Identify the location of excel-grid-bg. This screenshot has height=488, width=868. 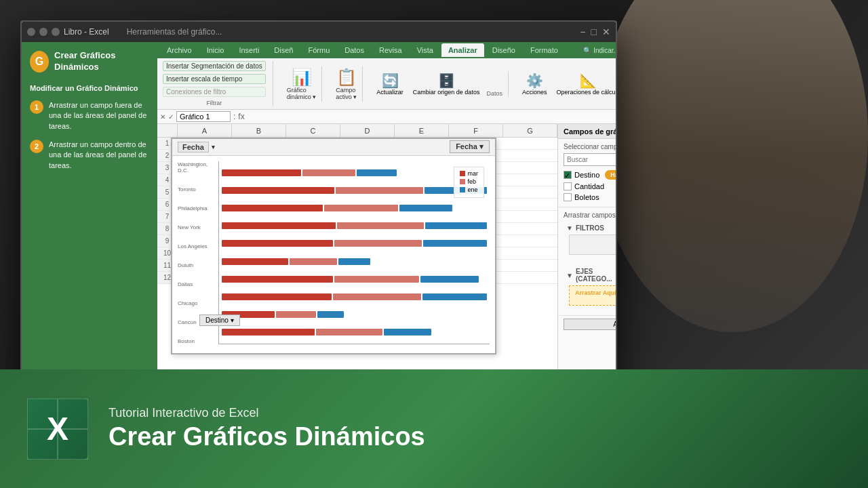
(58, 429).